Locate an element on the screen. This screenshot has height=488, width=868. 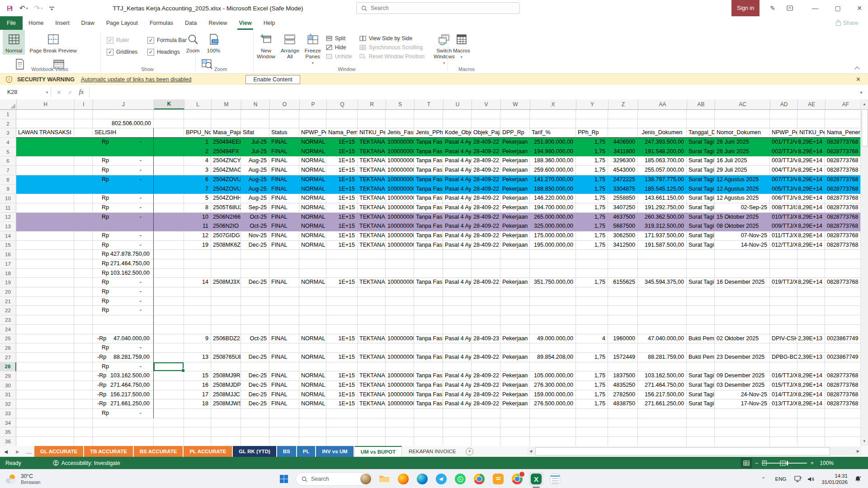
cell-P32: NORMAL is located at coordinates (313, 404).